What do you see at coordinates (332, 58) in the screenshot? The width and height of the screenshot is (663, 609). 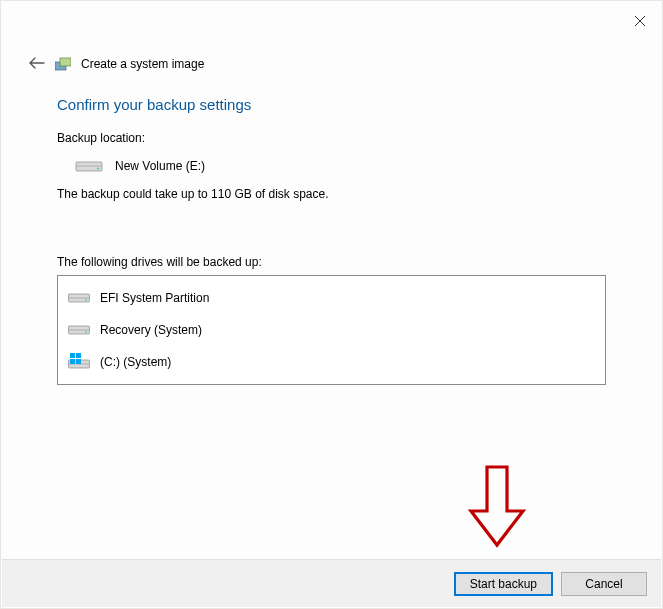 I see `wizard-header: Create a system image` at bounding box center [332, 58].